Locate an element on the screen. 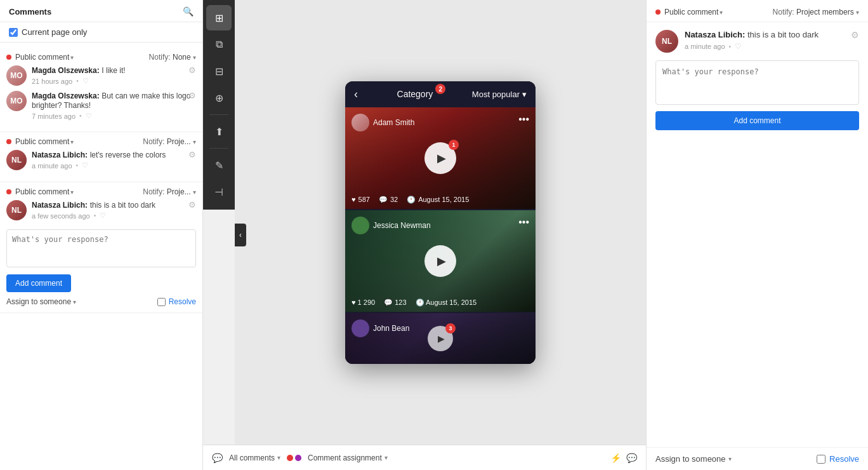  rcp-options-button: ⚙ is located at coordinates (855, 35).